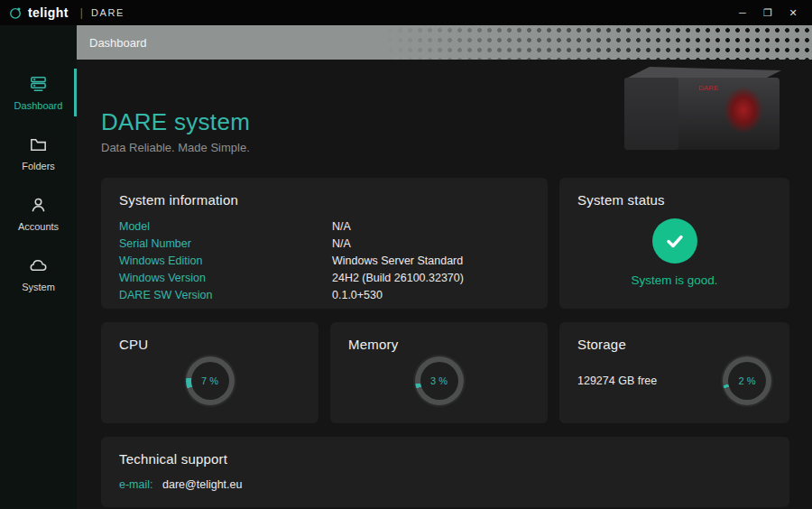 The width and height of the screenshot is (812, 509). Describe the element at coordinates (38, 92) in the screenshot. I see `sidebar-item-dashboard: Dashboard` at that location.